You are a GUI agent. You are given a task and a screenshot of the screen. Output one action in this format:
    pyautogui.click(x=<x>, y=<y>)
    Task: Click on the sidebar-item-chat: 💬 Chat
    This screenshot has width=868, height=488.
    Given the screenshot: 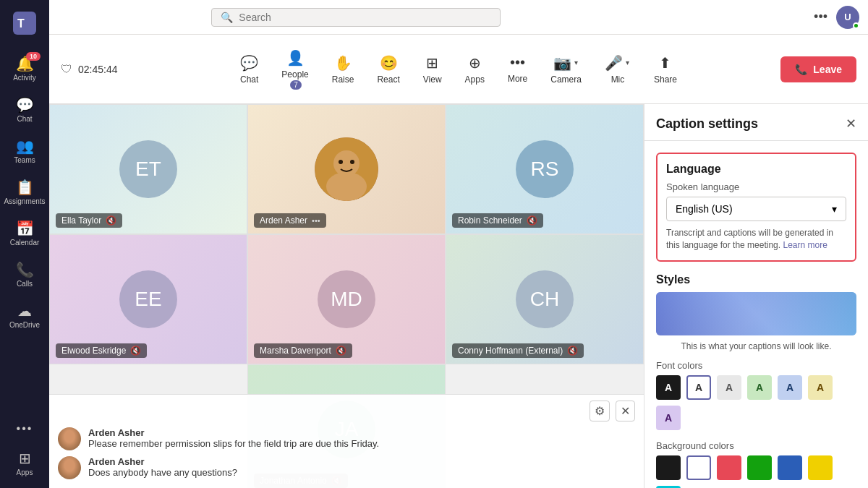 What is the action you would take?
    pyautogui.click(x=25, y=110)
    